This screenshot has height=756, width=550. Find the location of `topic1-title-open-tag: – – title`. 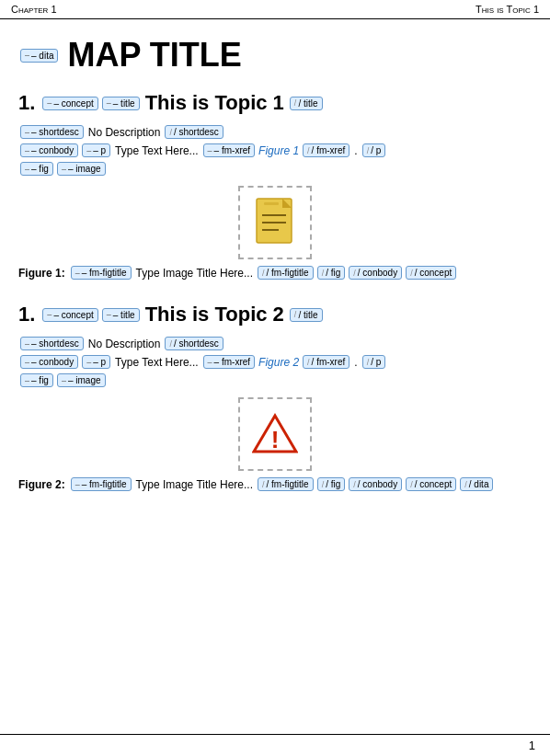

topic1-title-open-tag: – – title is located at coordinates (121, 103).